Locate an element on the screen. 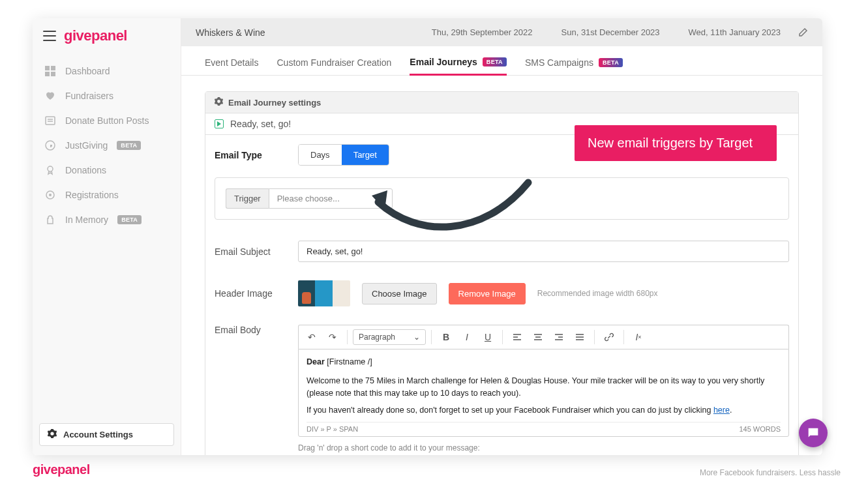 This screenshot has height=489, width=868. paragraph-select-label: Paragraph is located at coordinates (377, 337).